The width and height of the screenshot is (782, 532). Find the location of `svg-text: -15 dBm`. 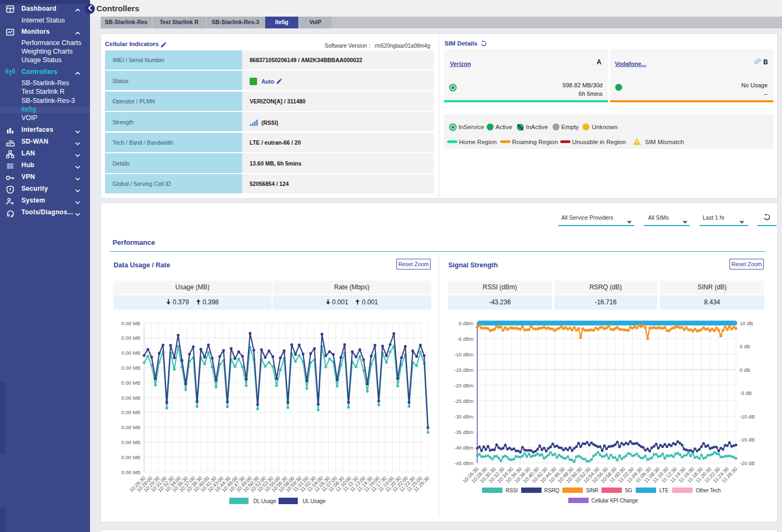

svg-text: -15 dBm is located at coordinates (464, 370).